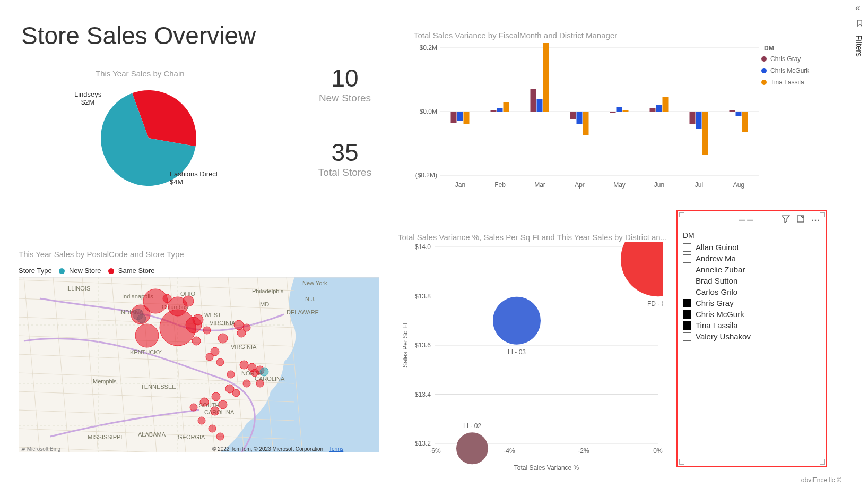  I want to click on slicer-item: Carlos Grilo, so click(752, 292).